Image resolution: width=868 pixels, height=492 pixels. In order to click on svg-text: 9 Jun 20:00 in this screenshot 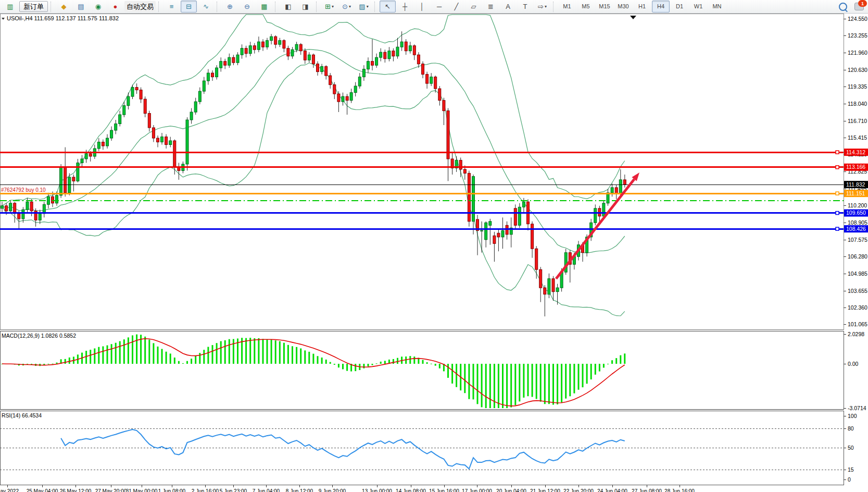, I will do `click(332, 490)`.